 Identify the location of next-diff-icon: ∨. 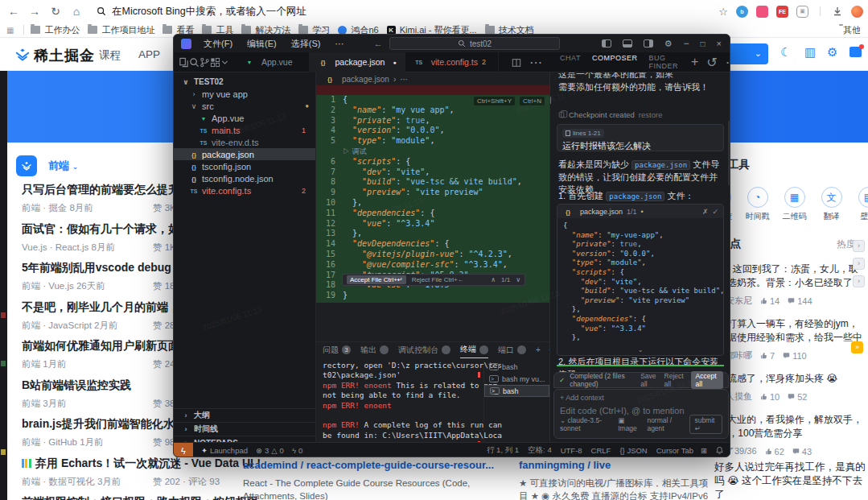
(518, 280).